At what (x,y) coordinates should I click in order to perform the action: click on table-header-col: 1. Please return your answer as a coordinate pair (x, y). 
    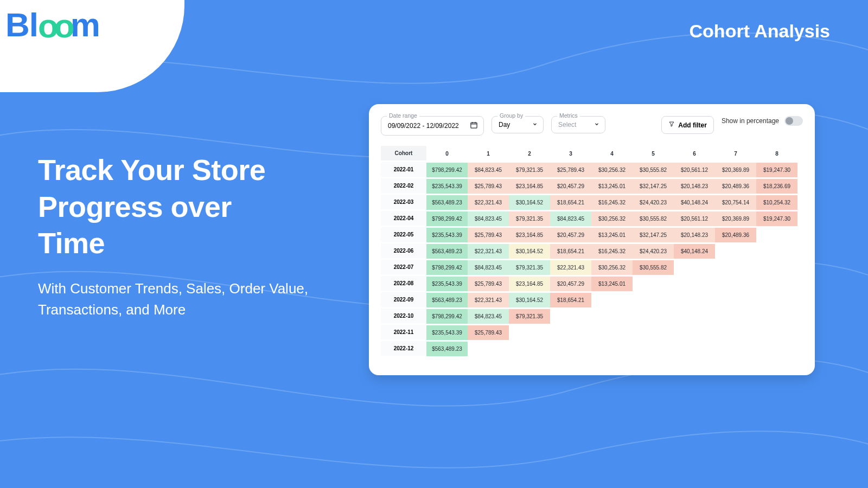
    Looking at the image, I should click on (488, 154).